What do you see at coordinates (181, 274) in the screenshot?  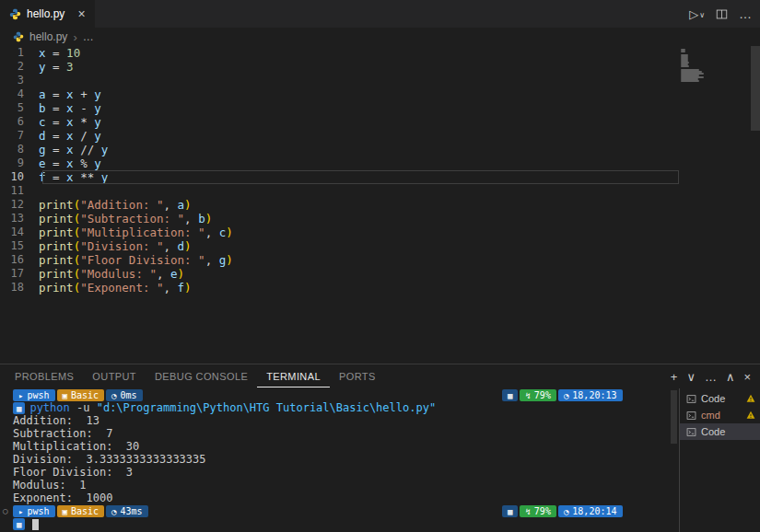 I see `token: )` at bounding box center [181, 274].